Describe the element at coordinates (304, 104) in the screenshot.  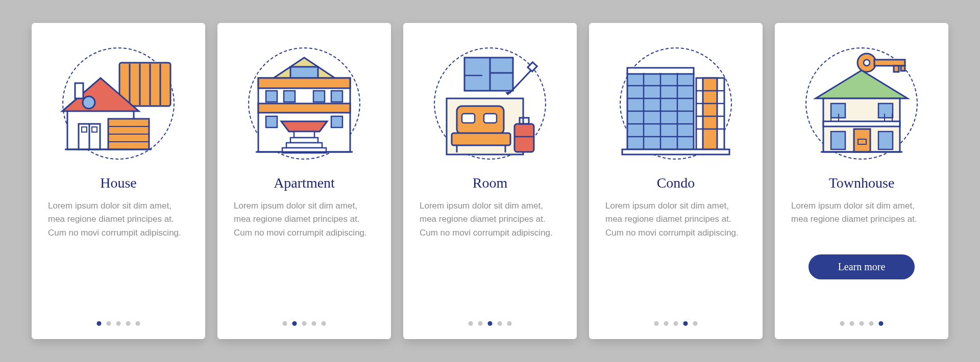
I see `apartment-icon` at that location.